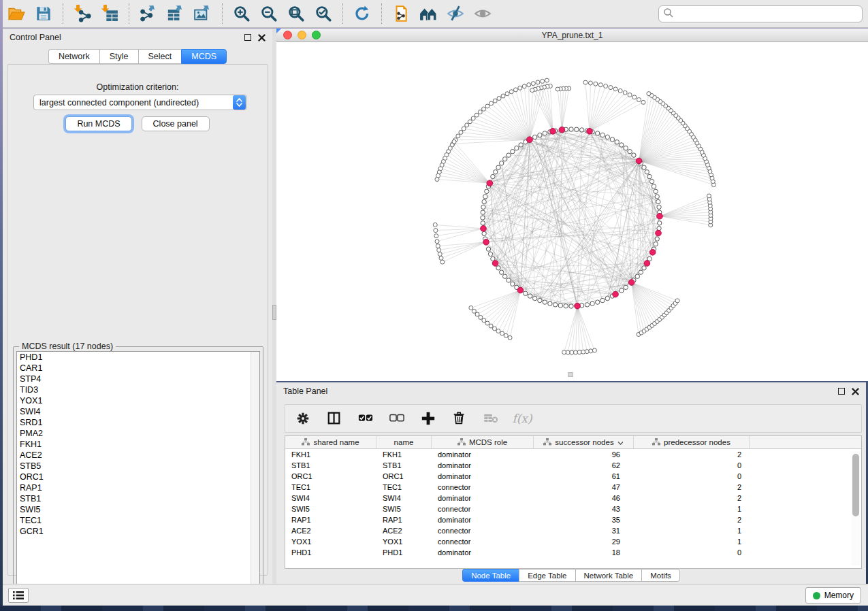 This screenshot has width=868, height=611. I want to click on mcds-node-item: SWI5, so click(138, 510).